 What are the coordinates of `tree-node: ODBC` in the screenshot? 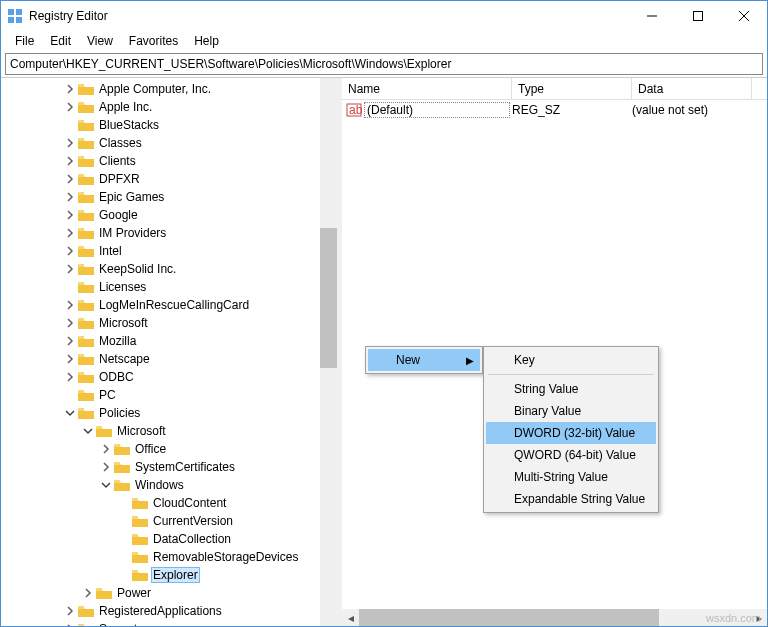 It's located at (169, 377).